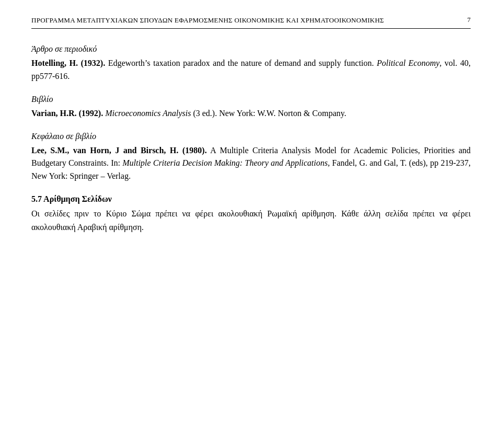 This screenshot has height=448, width=502. What do you see at coordinates (251, 114) in the screenshot?
I see `book-reference: Varian, H.R. (1992). Microeconomics Anal…` at bounding box center [251, 114].